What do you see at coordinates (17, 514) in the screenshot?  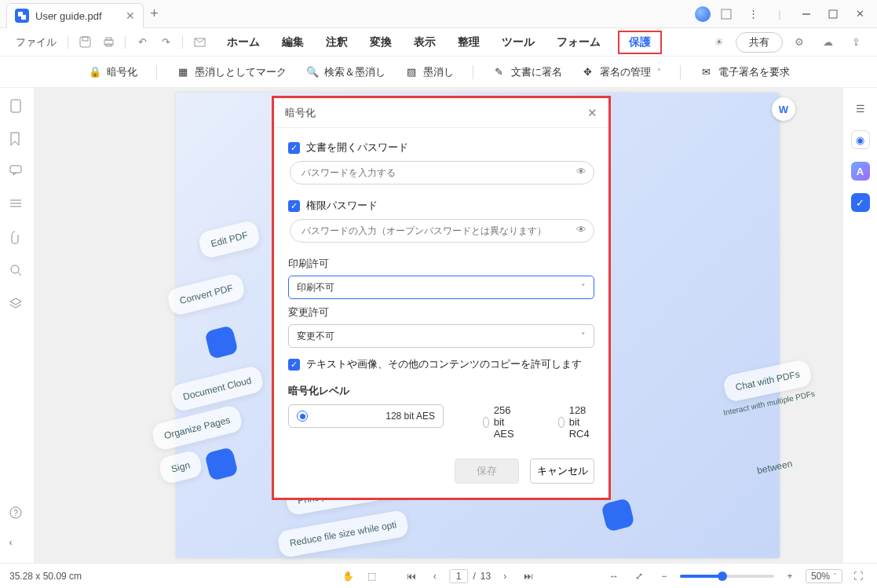 I see `help-icon: ?` at bounding box center [17, 514].